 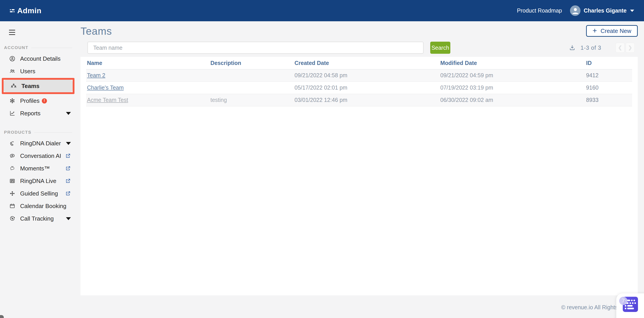 I want to click on id-cell: 8933, so click(x=609, y=100).